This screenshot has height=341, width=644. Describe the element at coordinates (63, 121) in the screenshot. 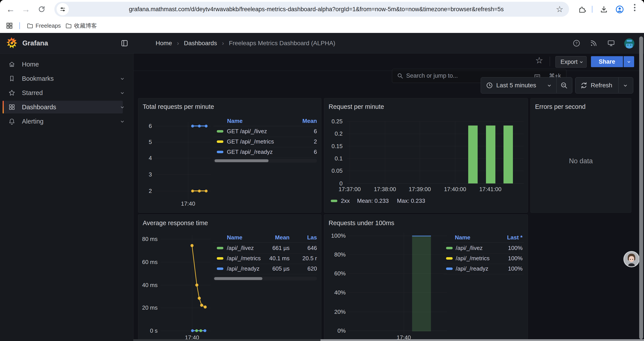

I see `sidebar-item-alerting: Alerting` at that location.